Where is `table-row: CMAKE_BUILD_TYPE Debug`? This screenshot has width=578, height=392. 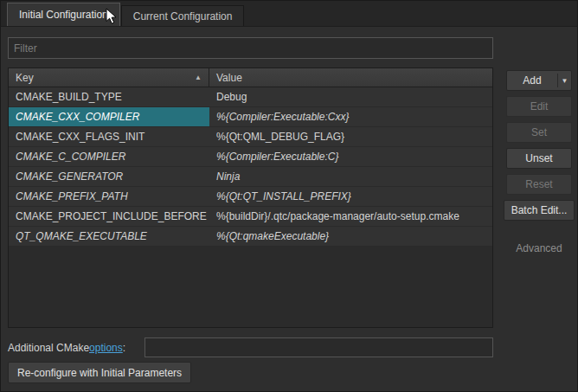
table-row: CMAKE_BUILD_TYPE Debug is located at coordinates (251, 97).